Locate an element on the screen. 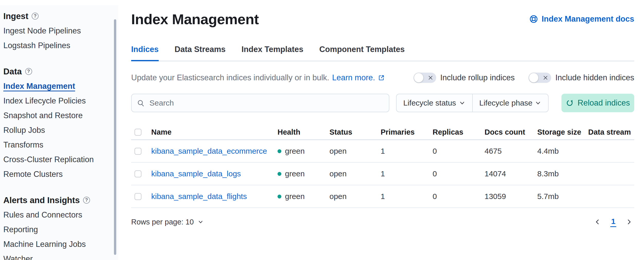  index-name-link: kibana_sample_data_ecommerce is located at coordinates (214, 151).